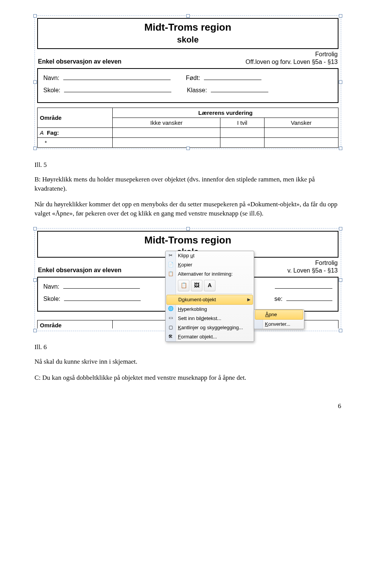 The image size is (368, 588). What do you see at coordinates (278, 299) in the screenshot?
I see `label-klasse-short: se:` at bounding box center [278, 299].